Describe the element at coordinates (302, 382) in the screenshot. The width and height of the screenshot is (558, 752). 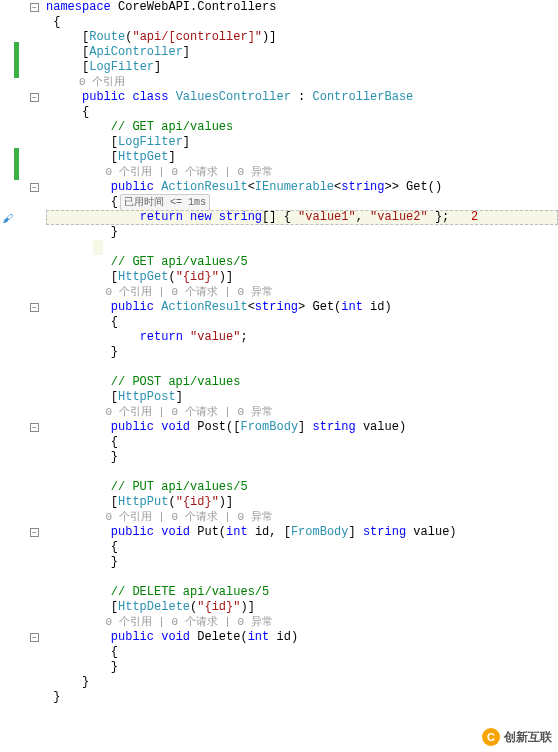
I see `code-line: // POST api/values` at that location.